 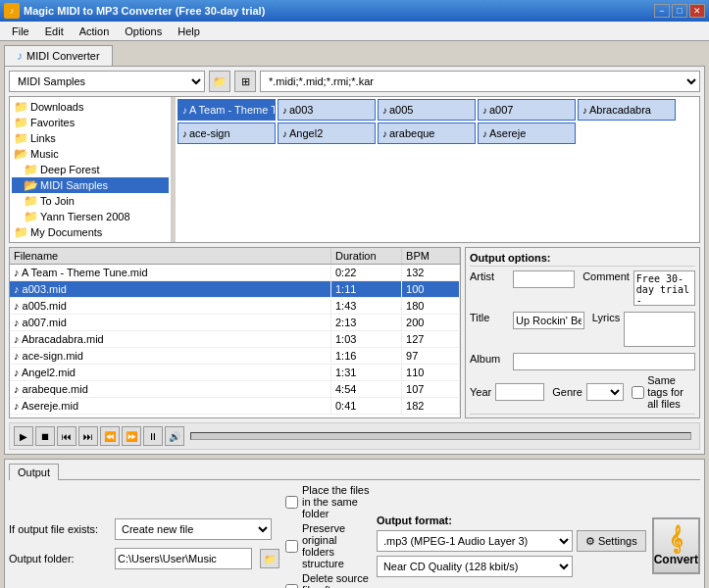 What do you see at coordinates (520, 392) in the screenshot?
I see `year-input` at bounding box center [520, 392].